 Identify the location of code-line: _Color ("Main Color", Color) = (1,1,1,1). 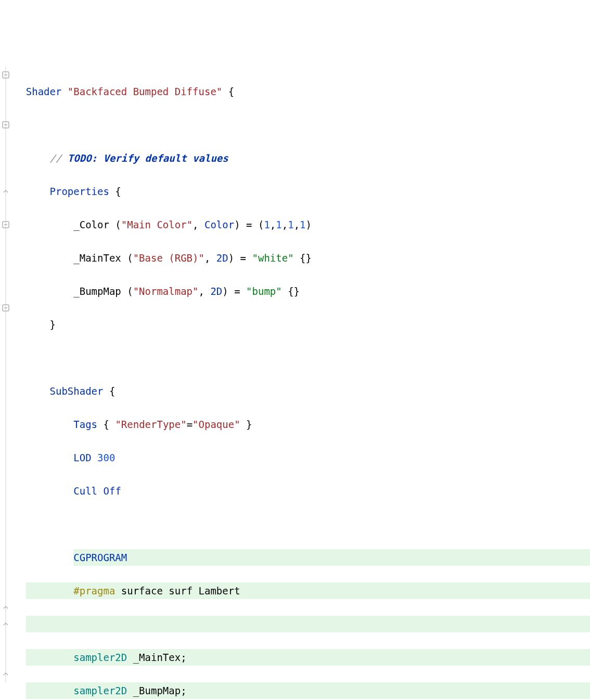
(308, 225).